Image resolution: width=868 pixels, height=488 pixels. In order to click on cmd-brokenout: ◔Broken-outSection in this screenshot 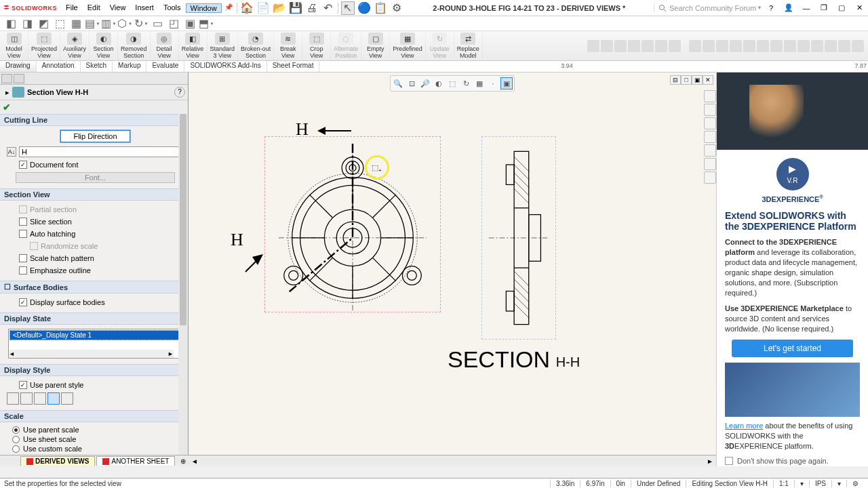, I will do `click(256, 46)`.